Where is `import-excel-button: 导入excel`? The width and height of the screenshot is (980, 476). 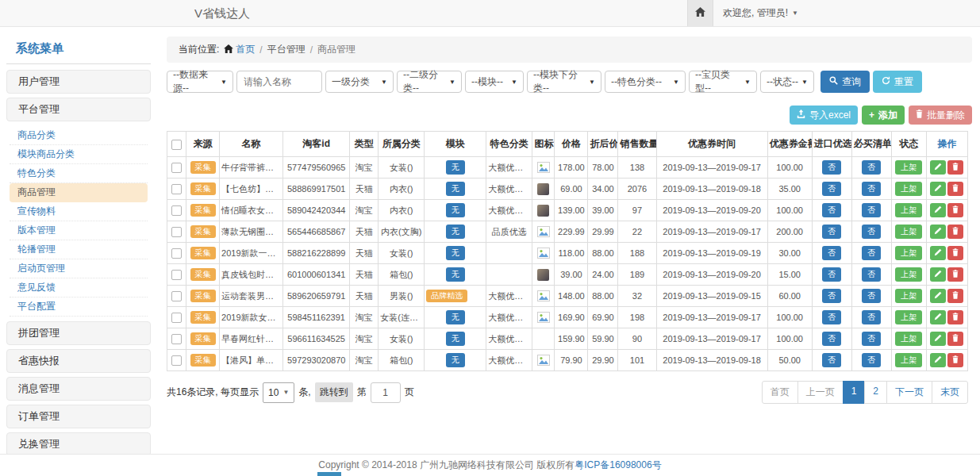
import-excel-button: 导入excel is located at coordinates (824, 115).